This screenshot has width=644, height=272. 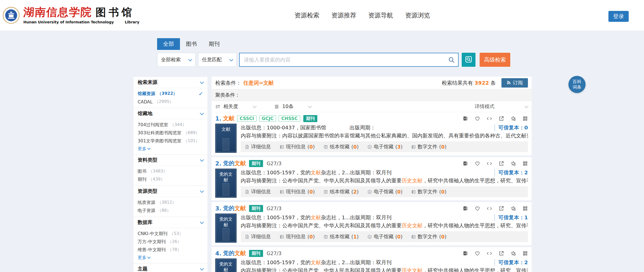 What do you see at coordinates (170, 171) in the screenshot?
I see `facet-item: 图书（3483）` at bounding box center [170, 171].